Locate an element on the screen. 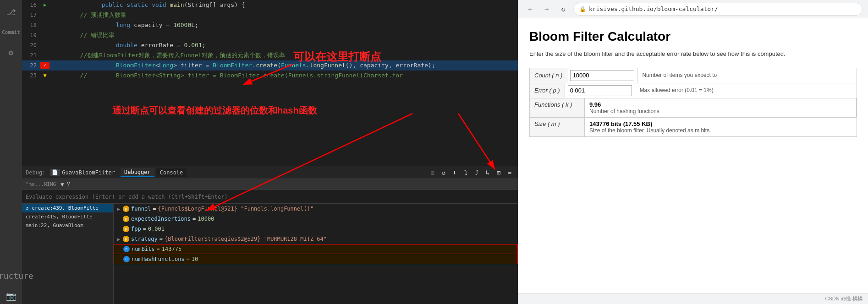  var-eq-expected: = is located at coordinates (194, 219).